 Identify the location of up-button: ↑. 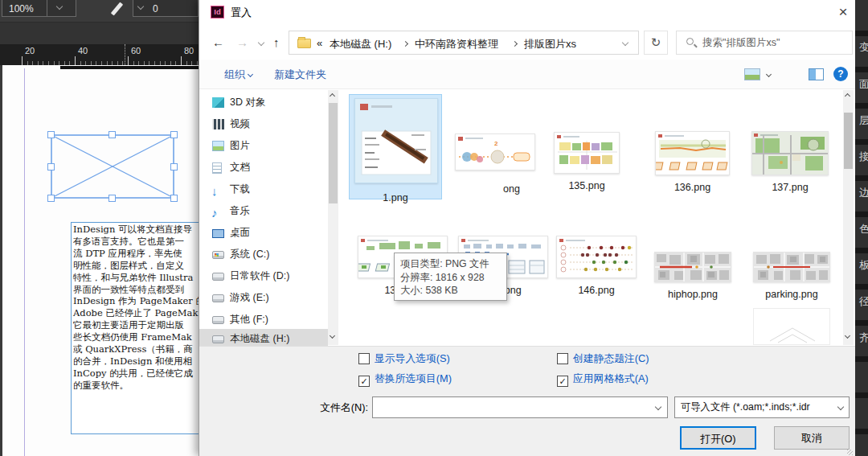
(276, 42).